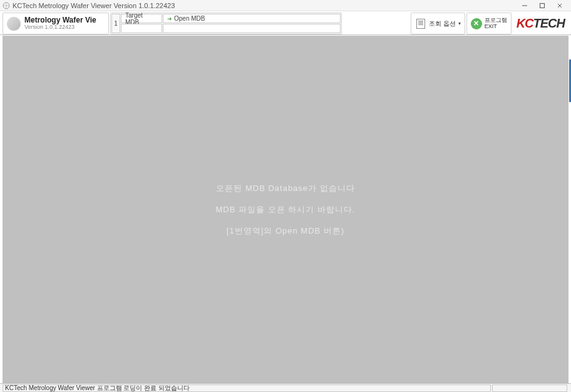 This screenshot has height=392, width=571. Describe the element at coordinates (264, 6) in the screenshot. I see `window-title: KCTech Metrology Wafer Viewer Version 1.…` at that location.